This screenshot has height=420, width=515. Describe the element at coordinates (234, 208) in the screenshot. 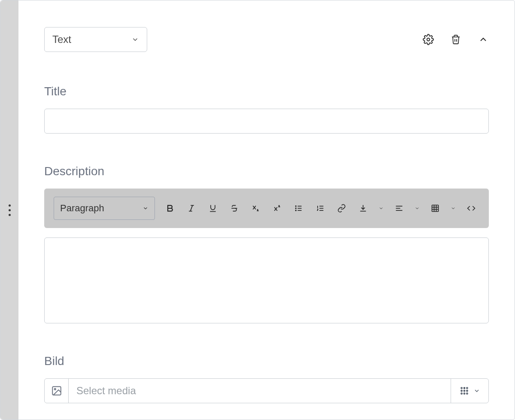

I see `strikethrough-icon` at that location.